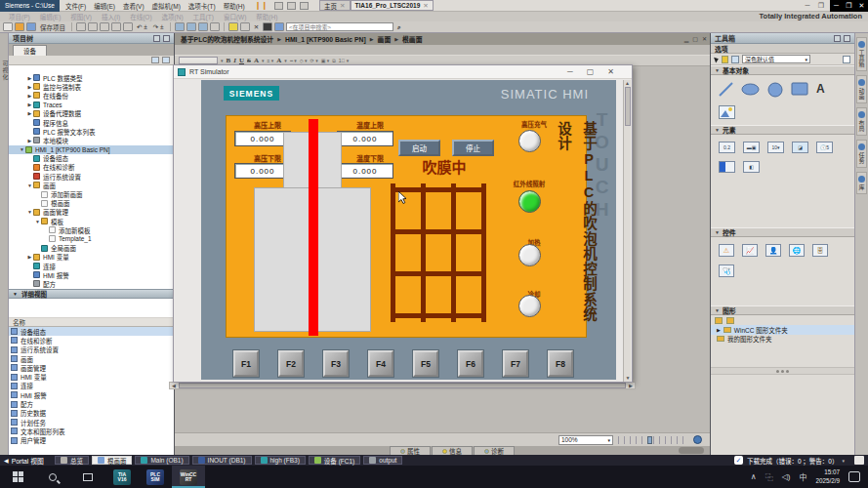 This screenshot has width=868, height=488. What do you see at coordinates (560, 363) in the screenshot?
I see `function-key-f8: F8` at bounding box center [560, 363].